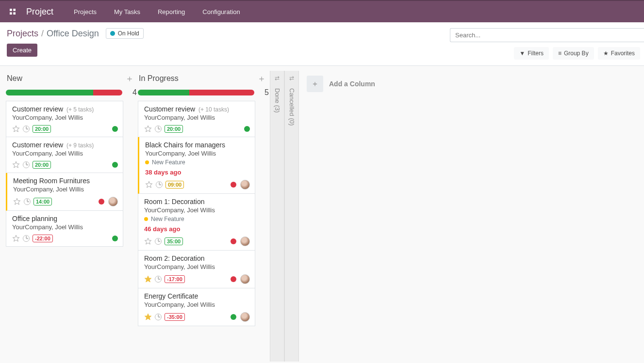  I want to click on plus-icon: ＋, so click(315, 84).